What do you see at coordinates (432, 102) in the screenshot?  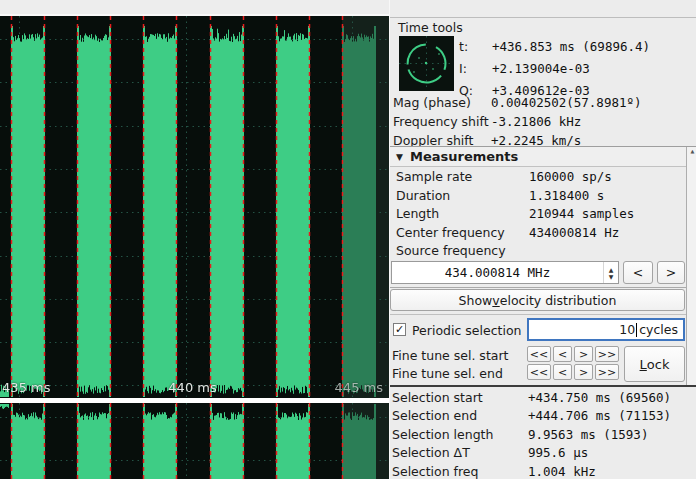 I see `mag-phase-label: Mag (phase)` at bounding box center [432, 102].